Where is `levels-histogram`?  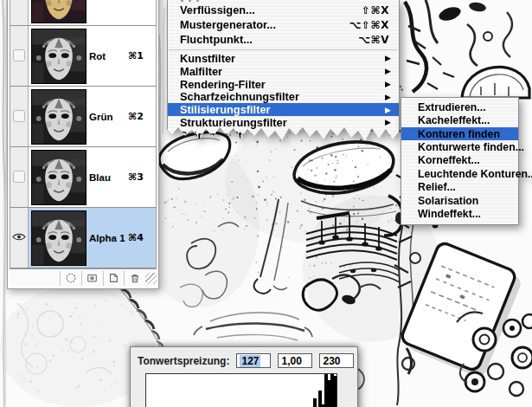
levels-histogram is located at coordinates (241, 390).